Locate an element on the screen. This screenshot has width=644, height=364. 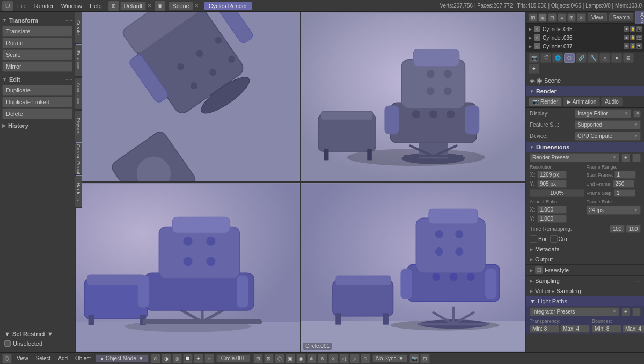
add-integrator-preset: + is located at coordinates (626, 312).